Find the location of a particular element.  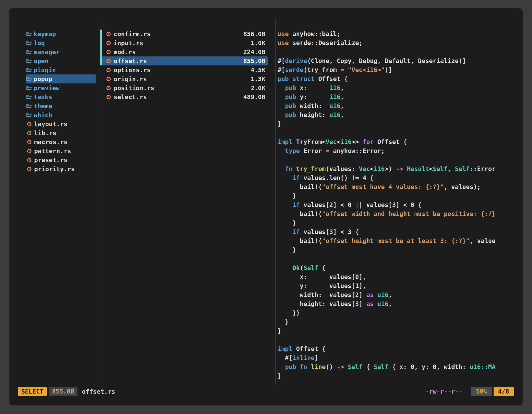

file-name: position.rs is located at coordinates (134, 88).